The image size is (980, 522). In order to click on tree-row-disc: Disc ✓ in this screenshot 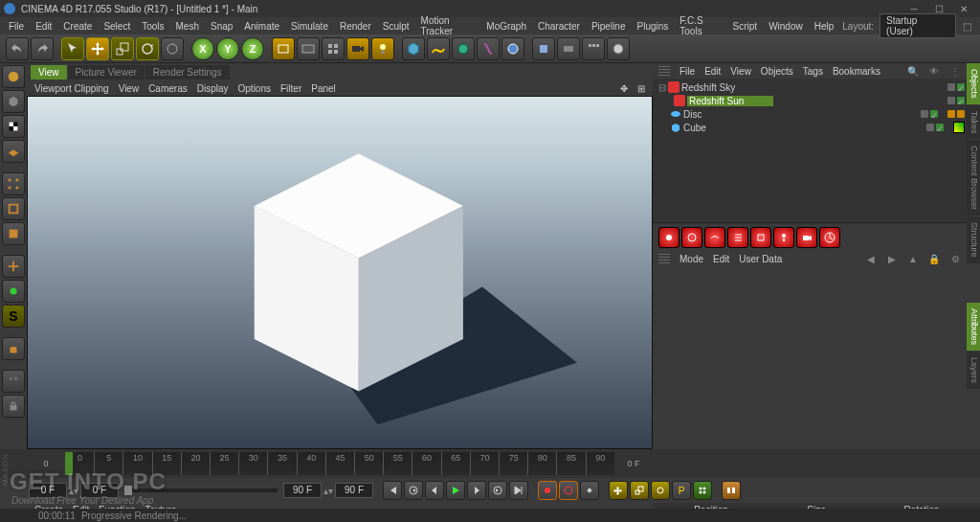, I will do `click(810, 114)`.